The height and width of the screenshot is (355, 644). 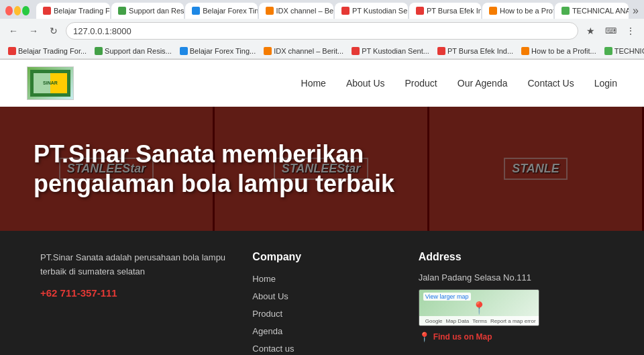 I want to click on extensions-btn: ⌨, so click(x=610, y=31).